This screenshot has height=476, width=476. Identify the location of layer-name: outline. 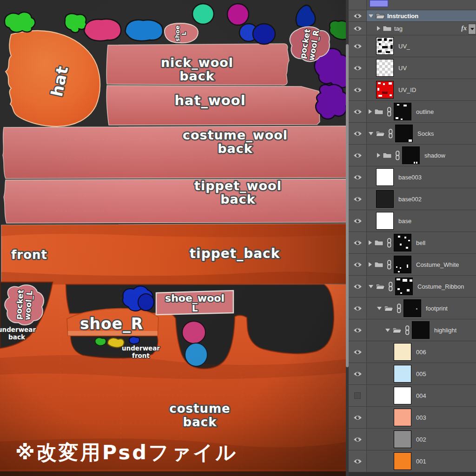
(425, 112).